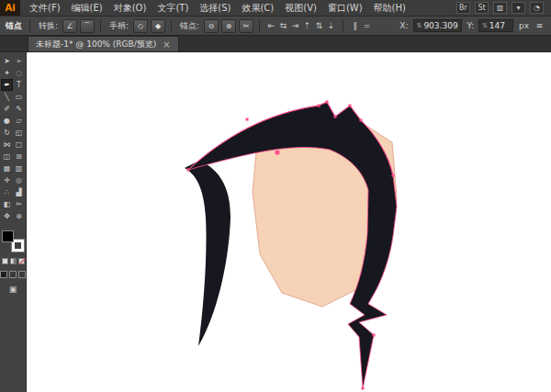 This screenshot has height=392, width=551. Describe the element at coordinates (301, 26) in the screenshot. I see `align-icons: ⇤⇆⇥⇡⇅⇣` at that location.